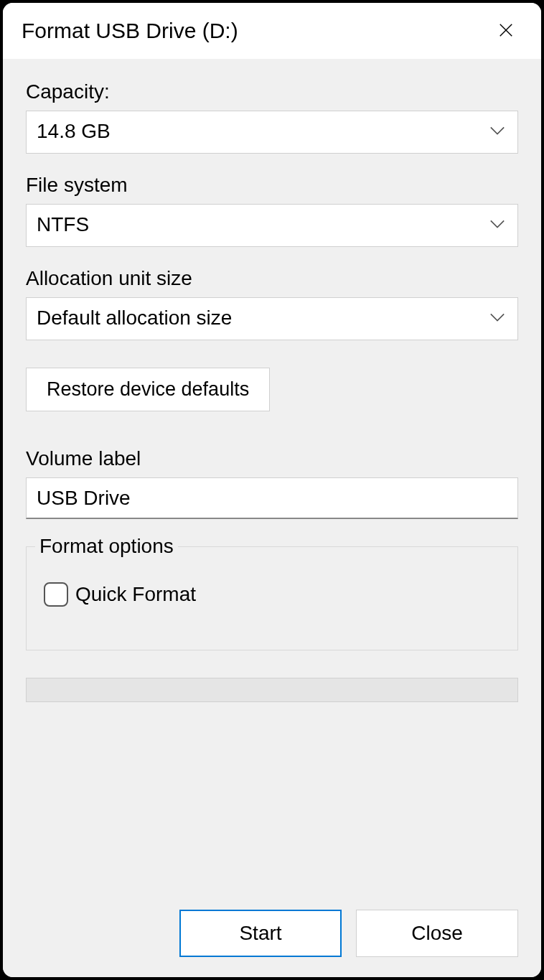 This screenshot has width=544, height=980. I want to click on close-button: Close, so click(437, 933).